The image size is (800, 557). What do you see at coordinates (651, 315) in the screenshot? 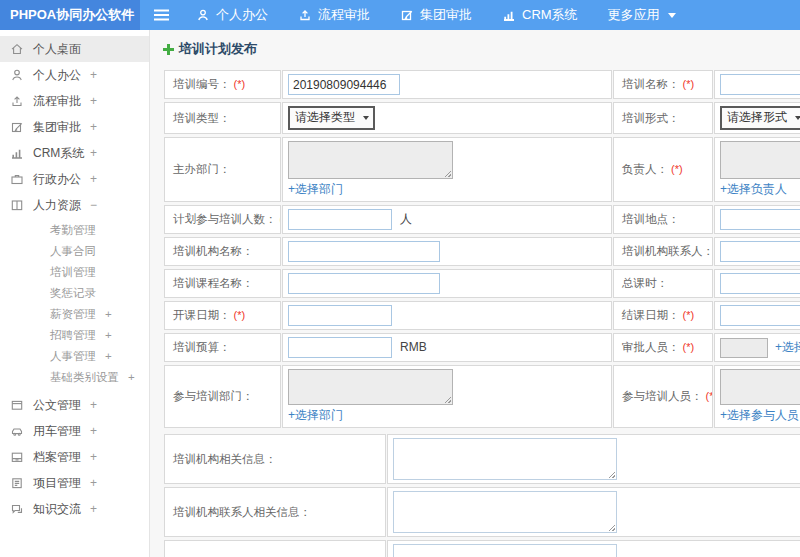
I see `field-label-end-date: 结课日期：` at bounding box center [651, 315].